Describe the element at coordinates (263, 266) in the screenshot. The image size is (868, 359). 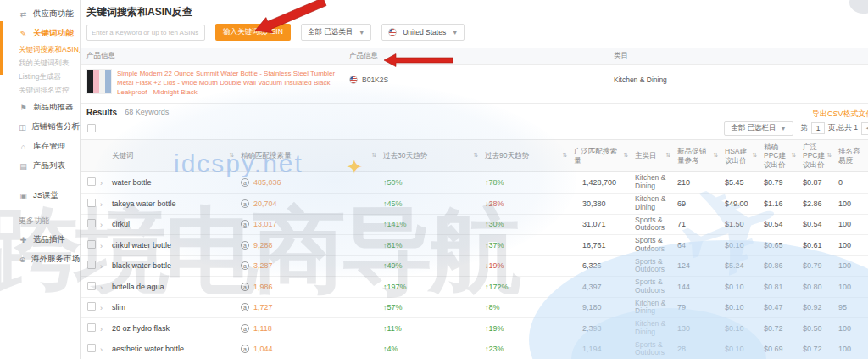
I see `exact-volume-link: 3,287` at that location.